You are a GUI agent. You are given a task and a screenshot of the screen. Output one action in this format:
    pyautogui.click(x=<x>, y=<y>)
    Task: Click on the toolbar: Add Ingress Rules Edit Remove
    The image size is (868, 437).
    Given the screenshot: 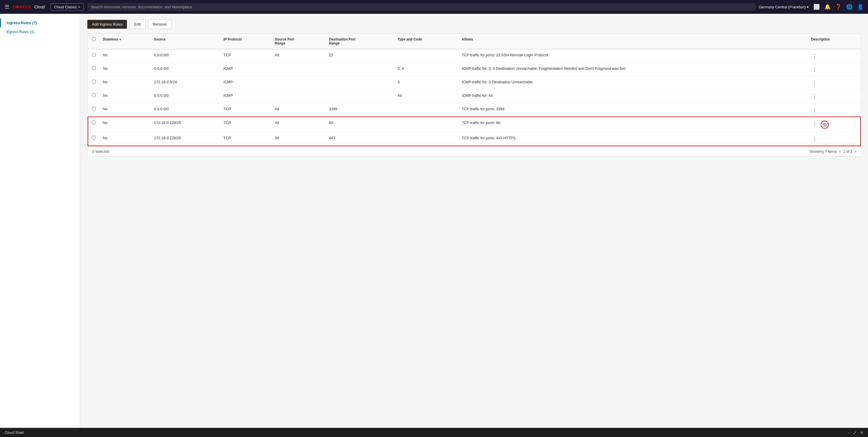 What is the action you would take?
    pyautogui.click(x=474, y=24)
    